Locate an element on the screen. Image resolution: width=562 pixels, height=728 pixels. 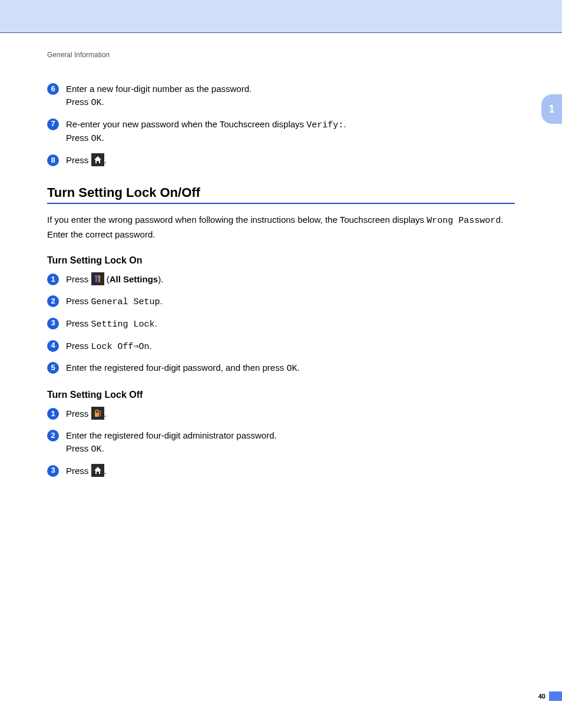
step-mono: Verify: is located at coordinates (325, 125).